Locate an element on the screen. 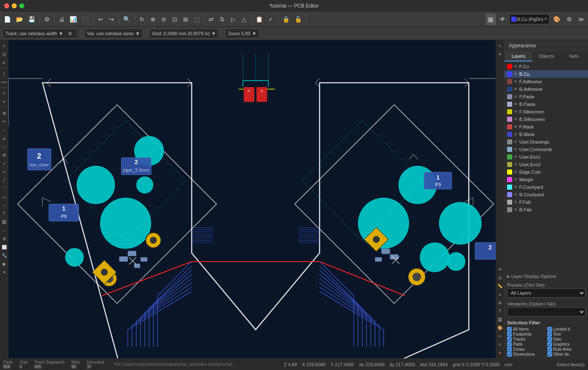 This screenshot has width=588, height=370. layer-item-b-fab: 👁B.Fab is located at coordinates (547, 210).